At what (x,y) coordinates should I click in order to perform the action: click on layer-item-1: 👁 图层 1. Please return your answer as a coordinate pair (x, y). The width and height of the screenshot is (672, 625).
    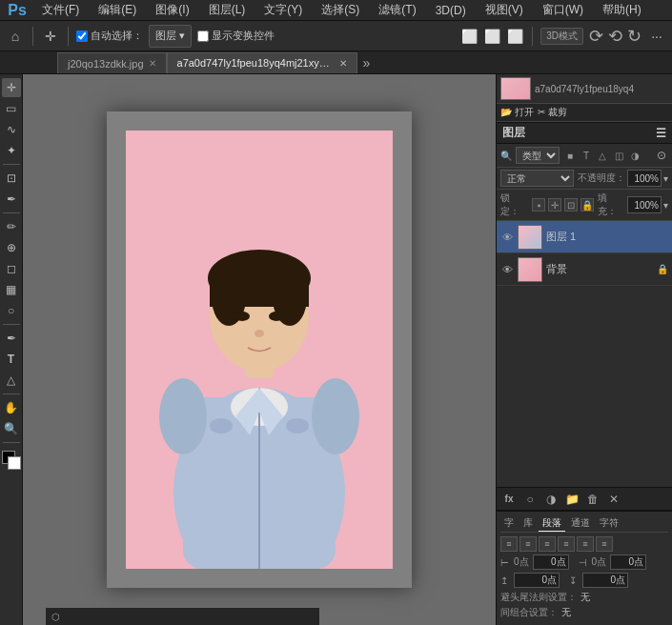
    Looking at the image, I should click on (584, 237).